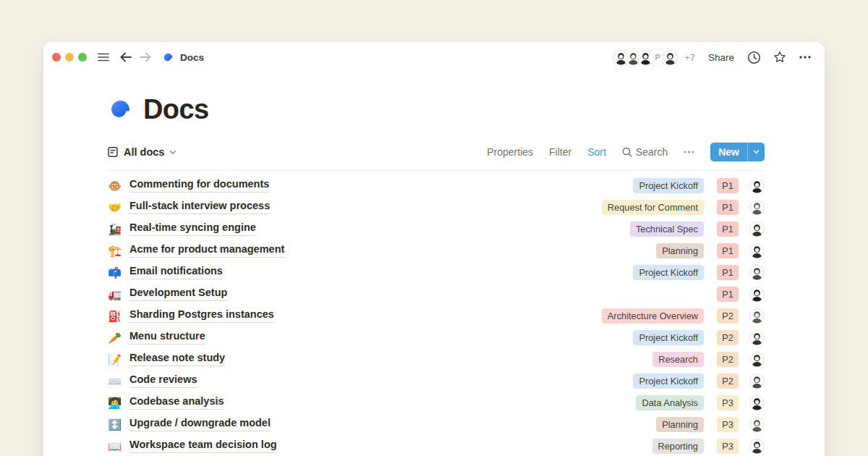 The height and width of the screenshot is (456, 868). What do you see at coordinates (168, 337) in the screenshot?
I see `doc-title-link: Menu structure` at bounding box center [168, 337].